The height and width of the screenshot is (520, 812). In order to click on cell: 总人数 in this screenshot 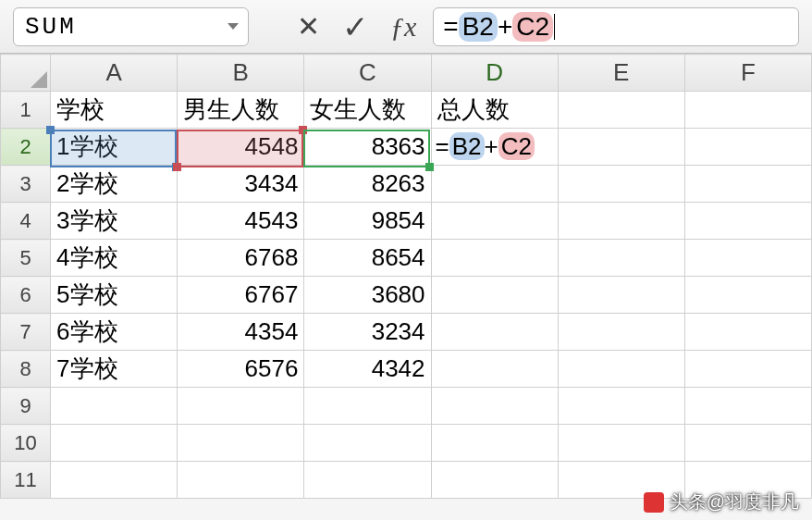, I will do `click(494, 110)`.